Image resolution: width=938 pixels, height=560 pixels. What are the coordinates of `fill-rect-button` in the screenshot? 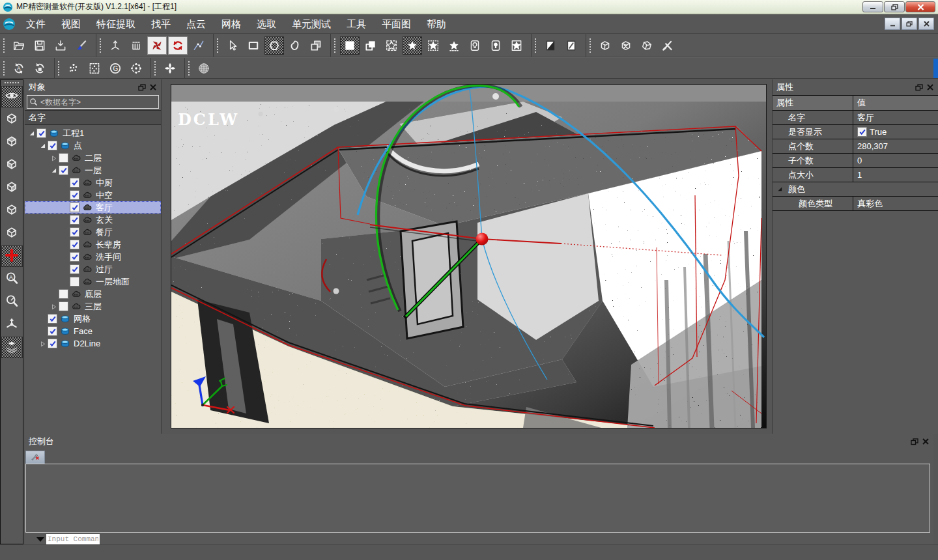 It's located at (350, 46).